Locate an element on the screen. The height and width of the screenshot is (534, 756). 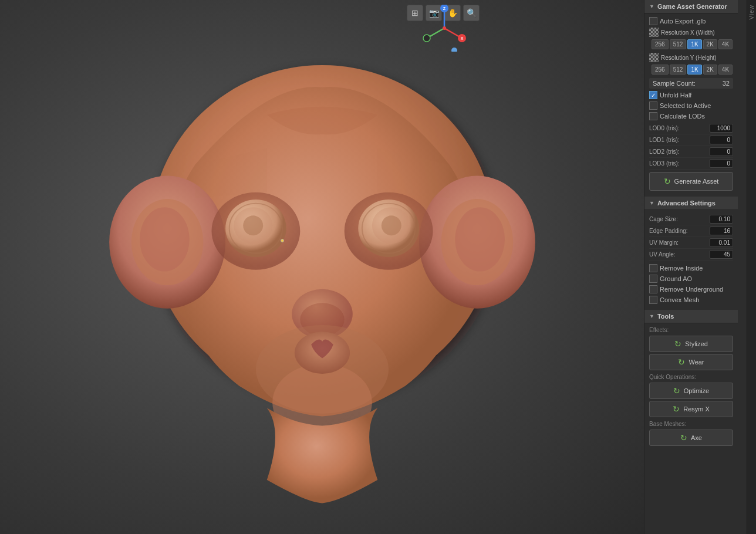
lod1-label: LOD1 (tris): is located at coordinates (664, 140).